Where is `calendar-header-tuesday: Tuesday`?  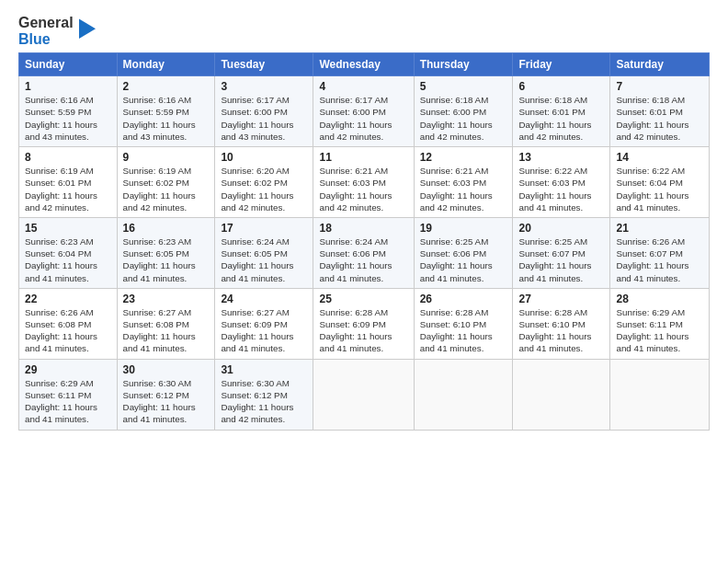 calendar-header-tuesday: Tuesday is located at coordinates (265, 64).